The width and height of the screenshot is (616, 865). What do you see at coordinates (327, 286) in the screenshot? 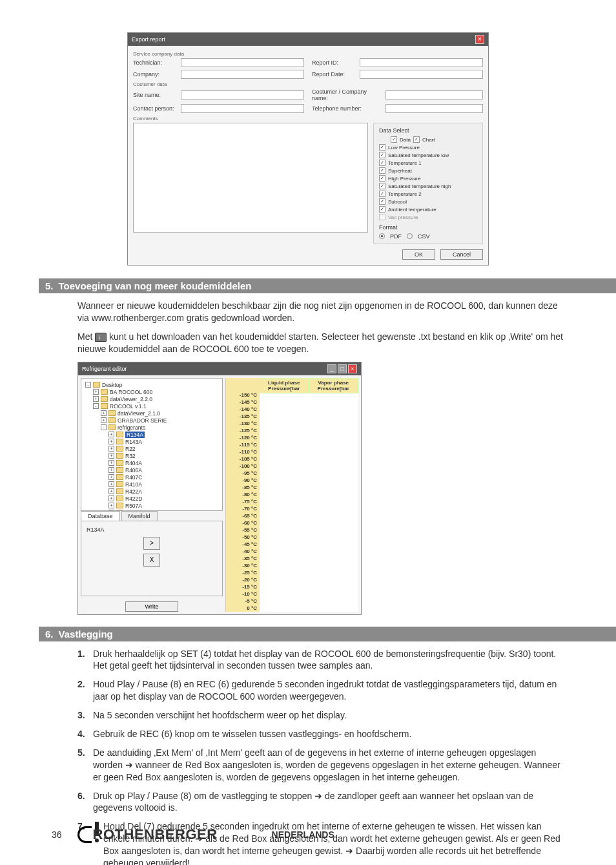
I see `section-5-header: 5.Toevoeging van nog meer koudemiddelen` at bounding box center [327, 286].